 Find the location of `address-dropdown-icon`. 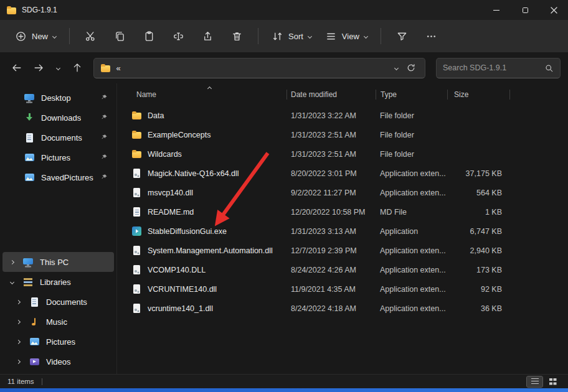

address-dropdown-icon is located at coordinates (396, 67).